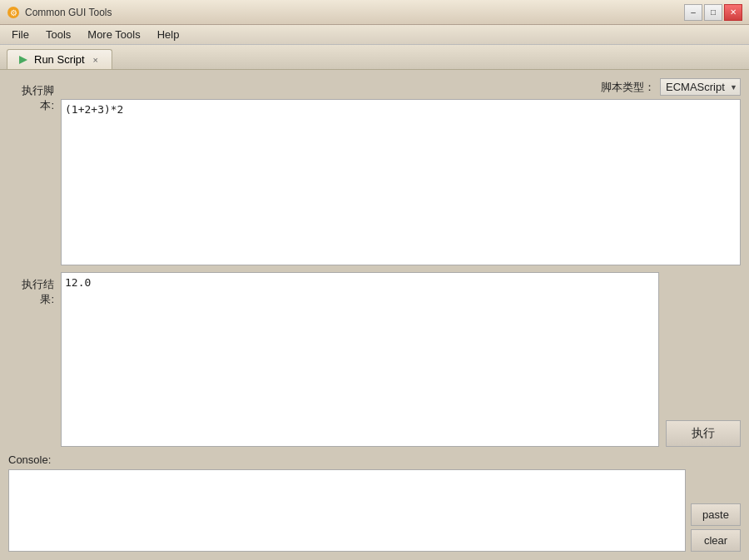 The width and height of the screenshot is (749, 560). What do you see at coordinates (703, 434) in the screenshot?
I see `execute-button: 执行` at bounding box center [703, 434].